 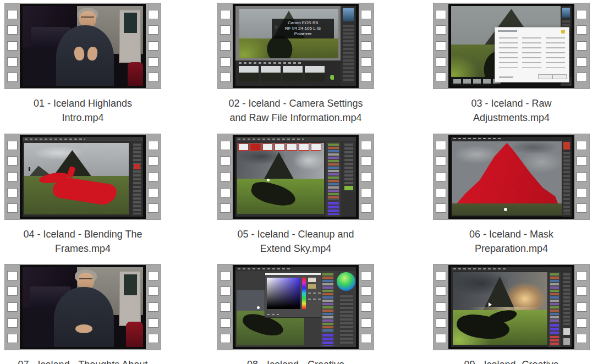 What do you see at coordinates (512, 177) in the screenshot?
I see `filmstrip-frame` at bounding box center [512, 177].